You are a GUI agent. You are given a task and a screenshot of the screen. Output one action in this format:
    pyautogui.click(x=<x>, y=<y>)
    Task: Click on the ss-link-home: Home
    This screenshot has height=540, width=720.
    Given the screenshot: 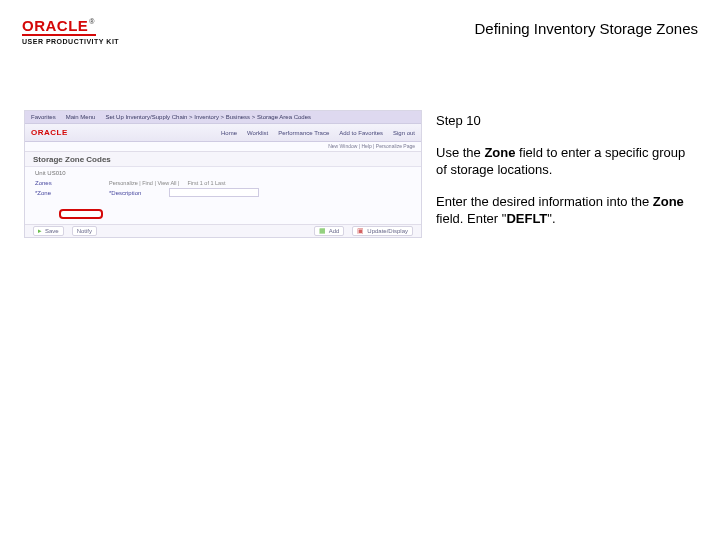 What is the action you would take?
    pyautogui.click(x=229, y=133)
    